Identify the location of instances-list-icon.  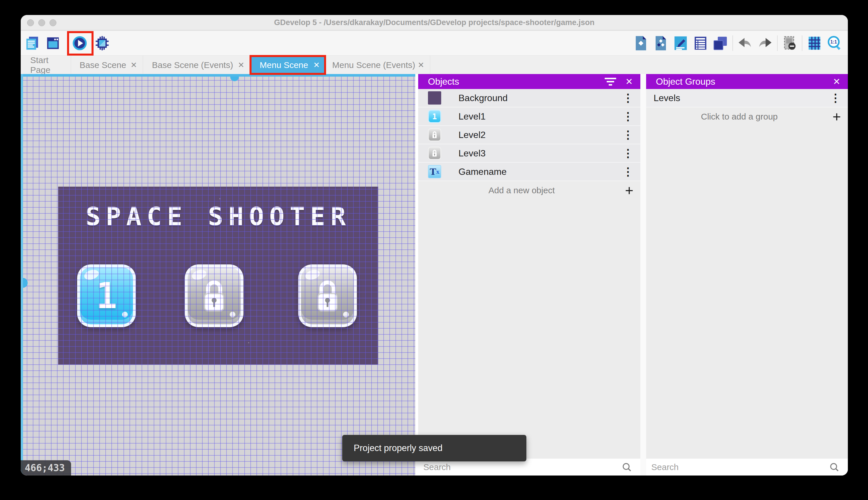
(701, 43).